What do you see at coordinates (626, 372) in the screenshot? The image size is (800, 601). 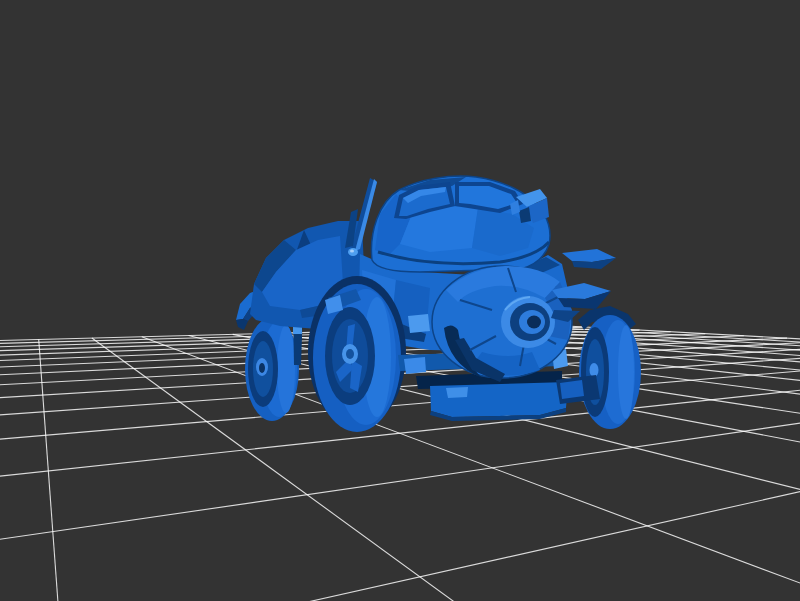 I see `front-right-tire-band2` at bounding box center [626, 372].